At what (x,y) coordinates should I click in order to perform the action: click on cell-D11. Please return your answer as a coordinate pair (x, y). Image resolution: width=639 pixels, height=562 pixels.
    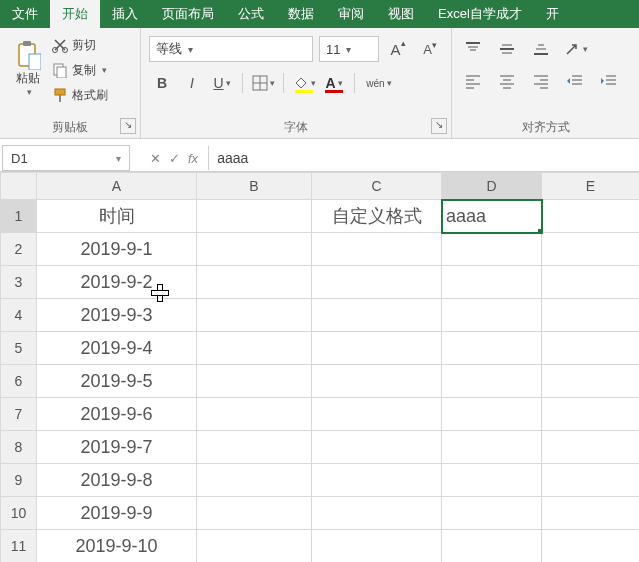
    Looking at the image, I should click on (492, 546).